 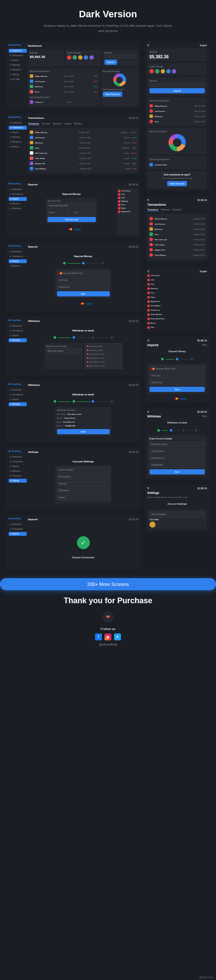 I want to click on dropdown-option: Agrani Bank Limited, so click(x=104, y=366).